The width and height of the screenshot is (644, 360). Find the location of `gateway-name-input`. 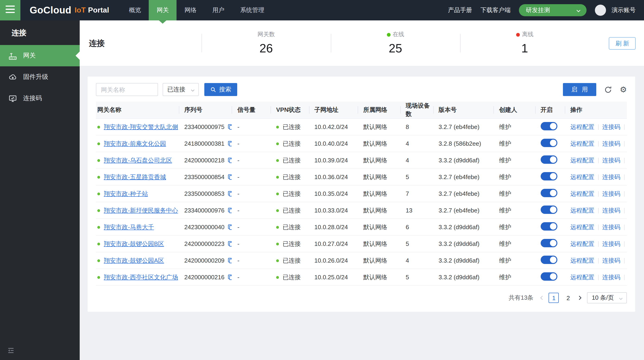

gateway-name-input is located at coordinates (127, 90).